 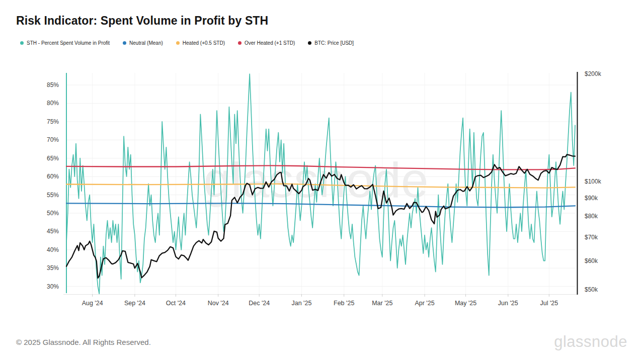 What do you see at coordinates (593, 74) in the screenshot?
I see `right-axis-label: $200k` at bounding box center [593, 74].